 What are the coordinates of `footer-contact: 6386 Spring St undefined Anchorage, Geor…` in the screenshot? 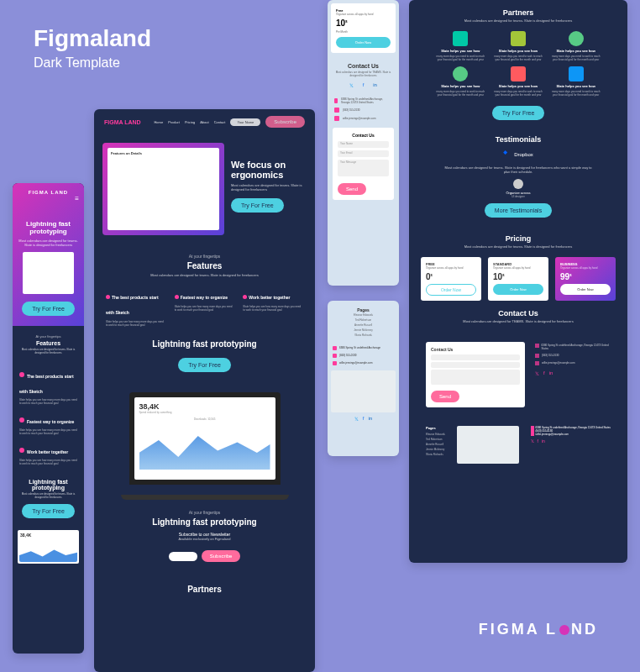 It's located at (571, 445).